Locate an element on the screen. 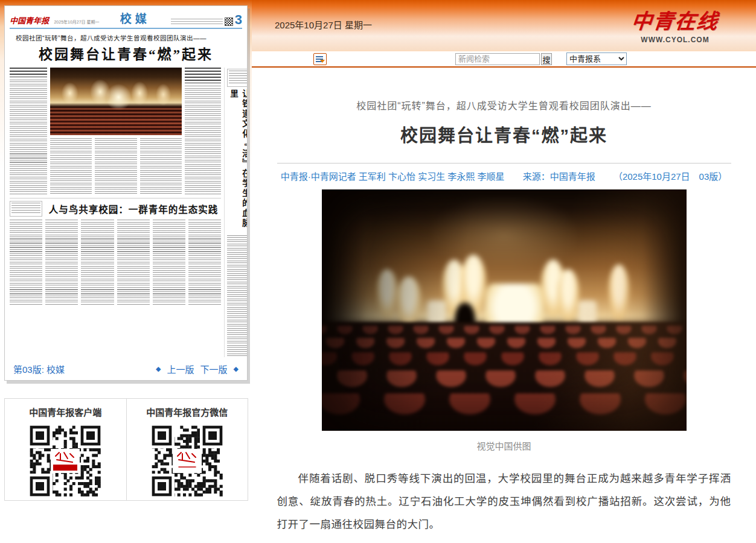 This screenshot has height=543, width=756. site-logo: 中青在线 WWW.CYOL.COM is located at coordinates (675, 24).